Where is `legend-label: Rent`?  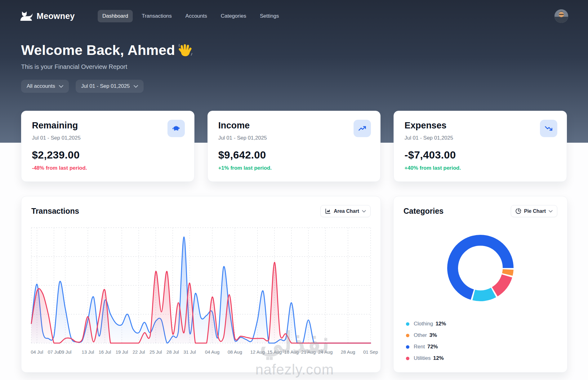 legend-label: Rent is located at coordinates (419, 347).